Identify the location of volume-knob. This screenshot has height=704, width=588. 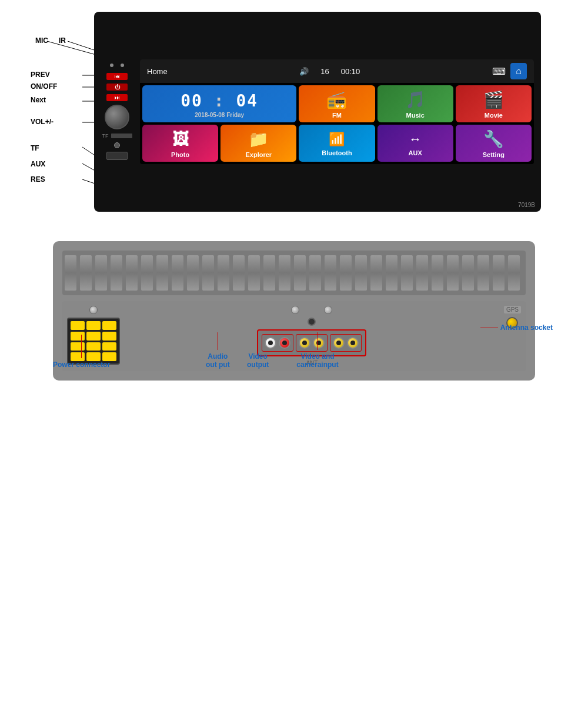
(117, 117).